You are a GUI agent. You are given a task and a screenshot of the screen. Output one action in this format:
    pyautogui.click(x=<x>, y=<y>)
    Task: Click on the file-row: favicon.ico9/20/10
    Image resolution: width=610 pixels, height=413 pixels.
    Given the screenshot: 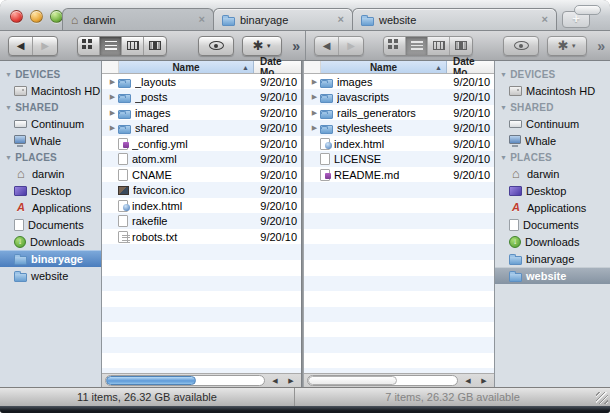 What is the action you would take?
    pyautogui.click(x=202, y=191)
    